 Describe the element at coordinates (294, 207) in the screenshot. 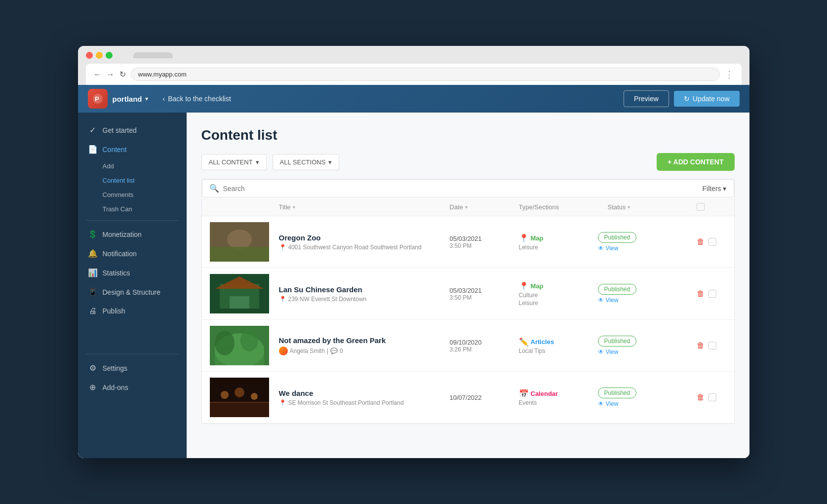

I see `title-sort-icon: ▾` at that location.